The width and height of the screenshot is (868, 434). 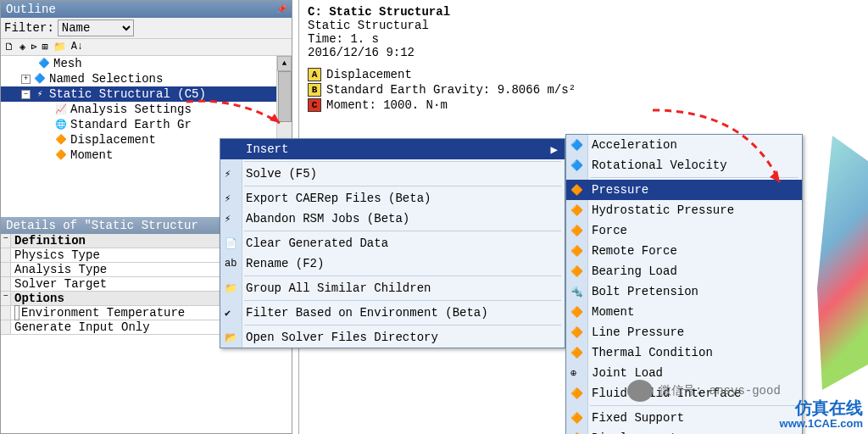 What do you see at coordinates (684, 210) in the screenshot?
I see `menu-item: 🔶Hydrostatic Pressure` at bounding box center [684, 210].